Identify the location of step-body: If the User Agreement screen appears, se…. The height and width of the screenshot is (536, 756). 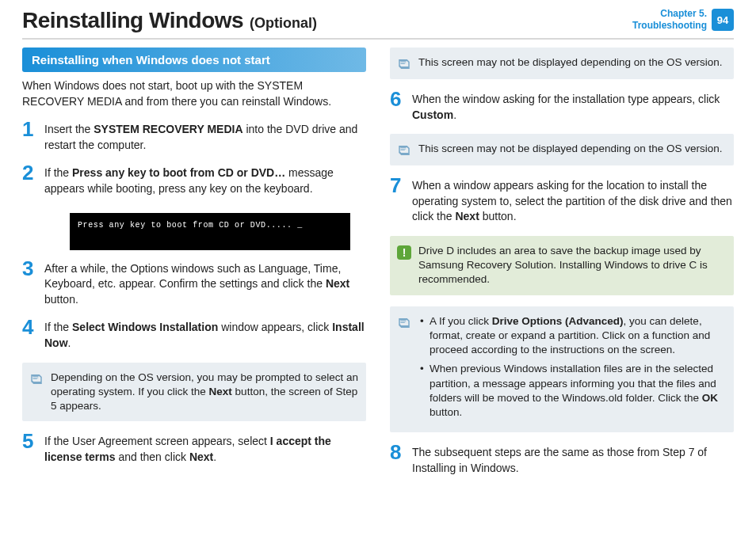
(205, 448).